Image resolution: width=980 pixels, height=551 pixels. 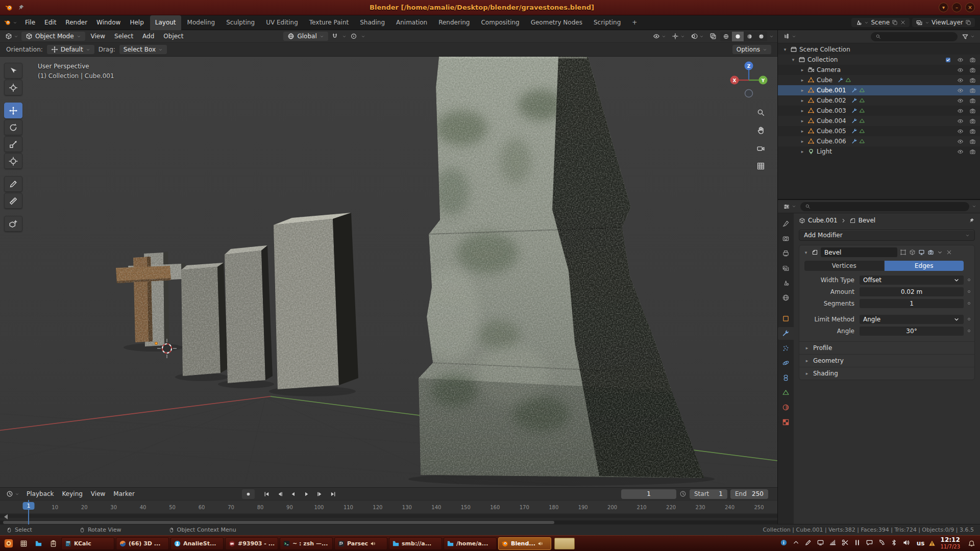 I want to click on menu-edit: Edit, so click(x=50, y=22).